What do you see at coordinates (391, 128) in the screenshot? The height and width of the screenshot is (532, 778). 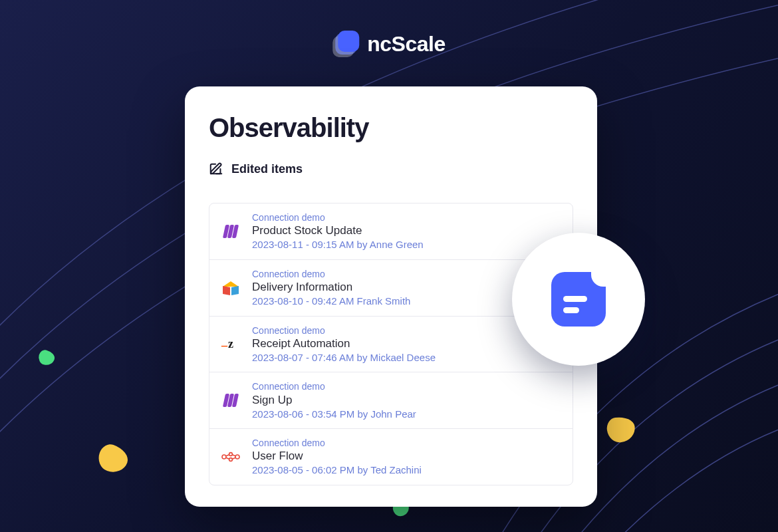 I see `page-title: Observability` at bounding box center [391, 128].